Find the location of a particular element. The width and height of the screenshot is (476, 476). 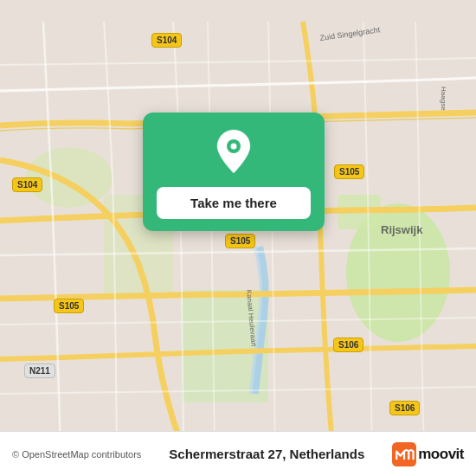

badge-n211: N211 is located at coordinates (40, 370).